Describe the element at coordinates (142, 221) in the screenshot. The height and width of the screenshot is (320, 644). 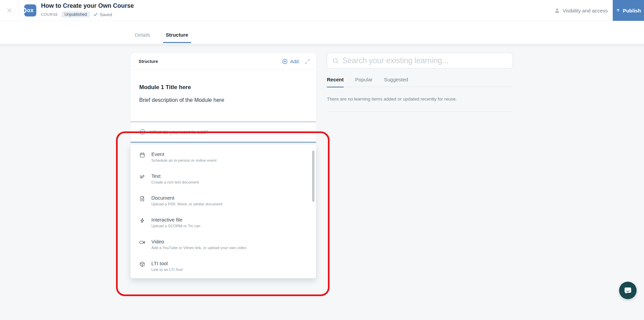
I see `lightning-icon` at that location.